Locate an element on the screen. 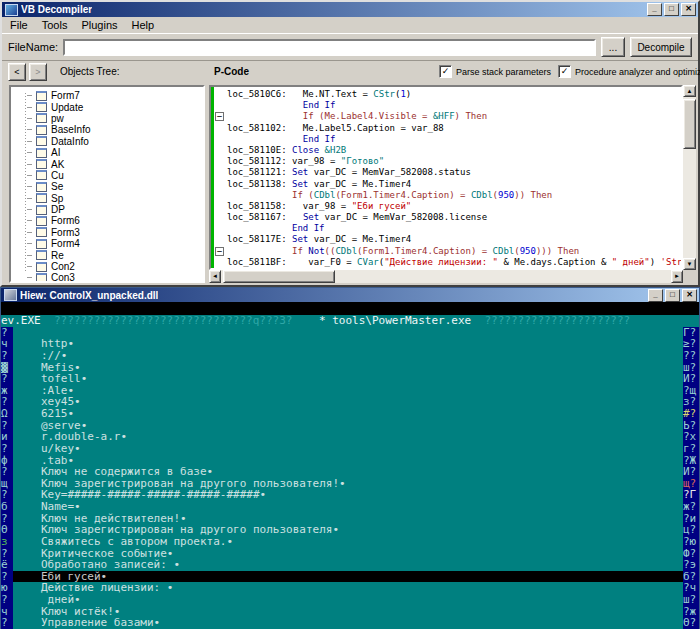 The image size is (700, 629). tree-item-form3: Form3 is located at coordinates (115, 232).